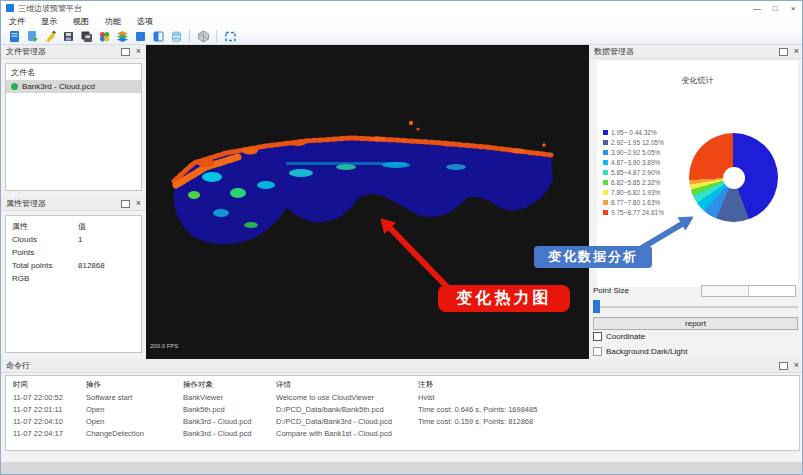 This screenshot has height=475, width=803. What do you see at coordinates (634, 192) in the screenshot?
I see `legend-item: 7.80~6.82 1.93%` at bounding box center [634, 192].